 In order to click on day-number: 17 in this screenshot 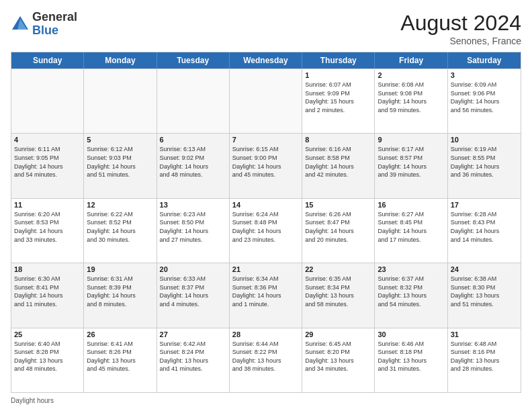, I will do `click(484, 205)`.